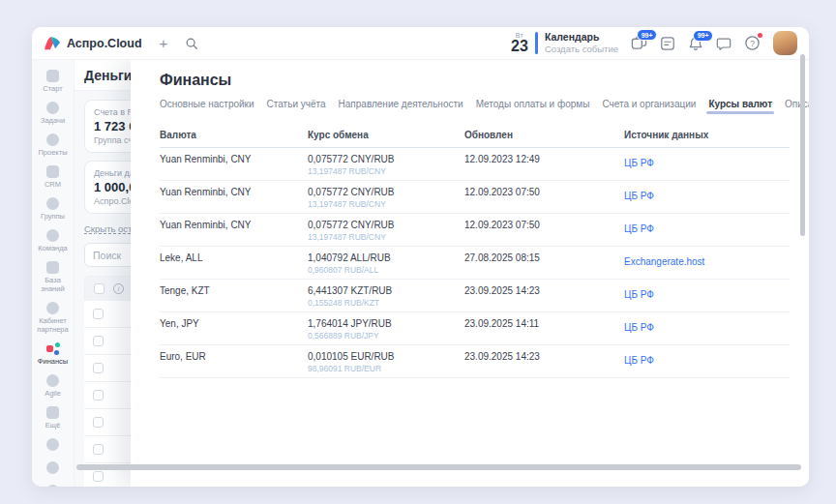  Describe the element at coordinates (439, 467) in the screenshot. I see `horizontal-scrollbar` at that location.